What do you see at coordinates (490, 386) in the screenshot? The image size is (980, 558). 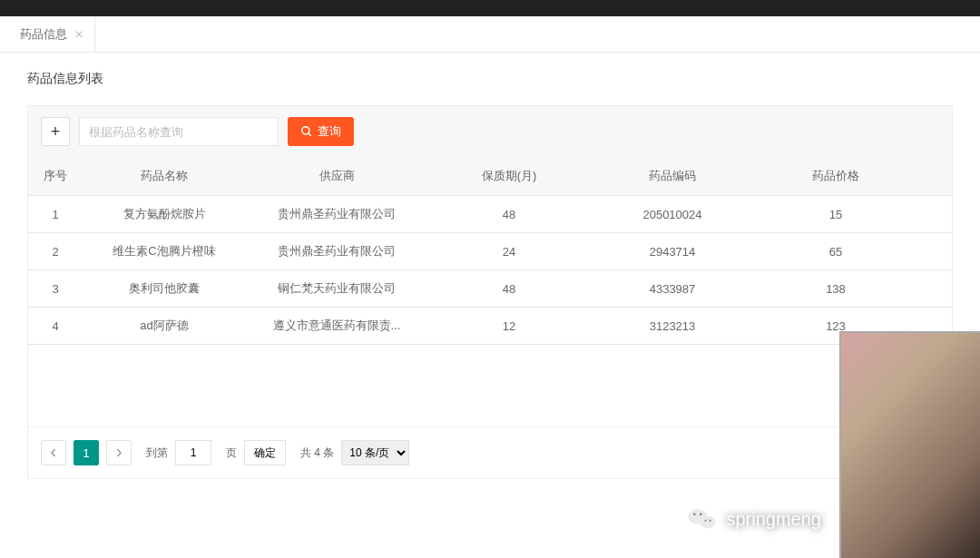 I see `table-spacer` at bounding box center [490, 386].